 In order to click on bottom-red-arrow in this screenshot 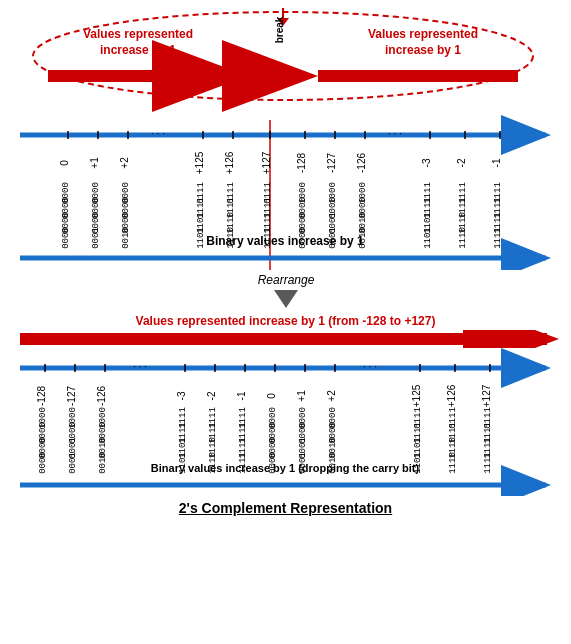, I will do `click(286, 339)`.